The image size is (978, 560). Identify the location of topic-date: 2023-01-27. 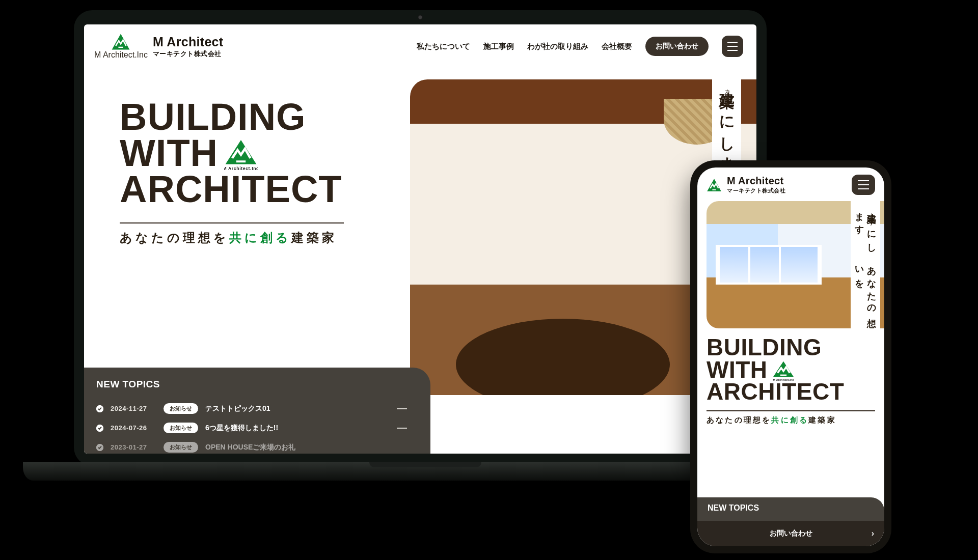
(133, 447).